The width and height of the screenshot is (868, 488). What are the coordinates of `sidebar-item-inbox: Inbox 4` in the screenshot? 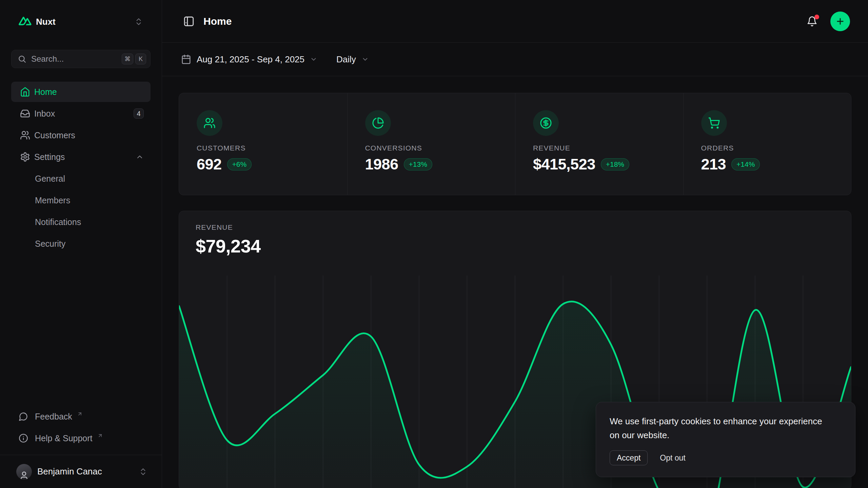 It's located at (81, 114).